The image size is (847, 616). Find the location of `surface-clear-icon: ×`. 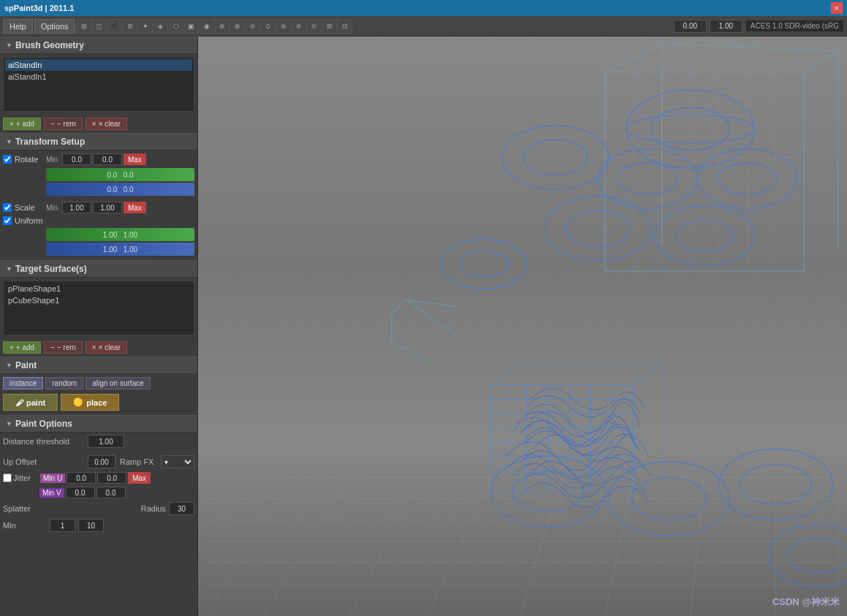

surface-clear-icon: × is located at coordinates (94, 348).